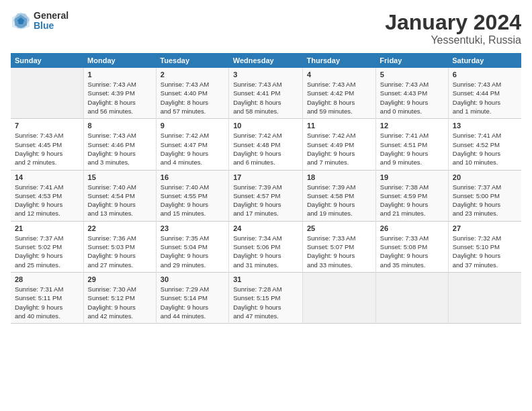 Image resolution: width=532 pixels, height=411 pixels. Describe the element at coordinates (412, 246) in the screenshot. I see `day-cell: 26Sunrise: 7:33 AMSunset: 5:08 PMDayligh…` at that location.